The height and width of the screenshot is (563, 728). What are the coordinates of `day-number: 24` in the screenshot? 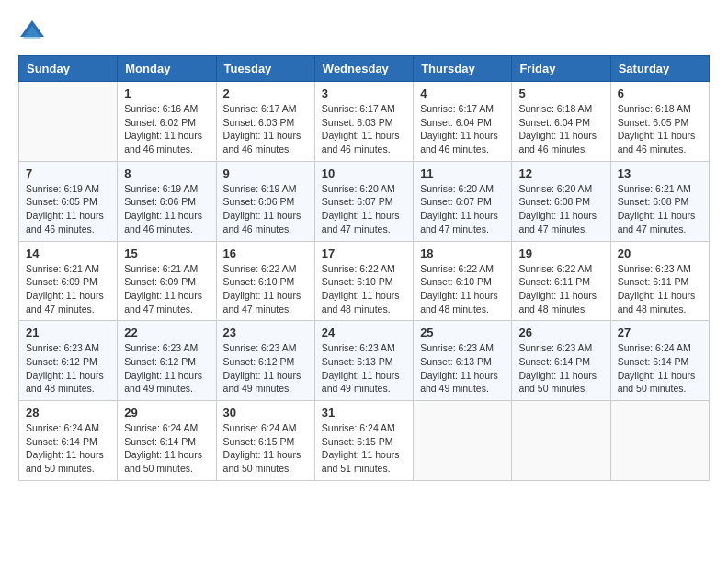 It's located at (364, 333).